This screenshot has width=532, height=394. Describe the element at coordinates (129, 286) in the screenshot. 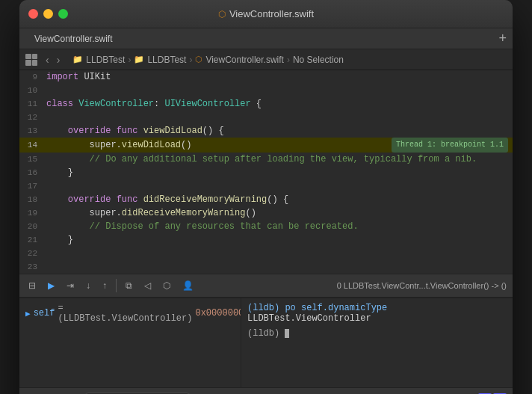

I see `debug-frame-button: ⧉` at that location.